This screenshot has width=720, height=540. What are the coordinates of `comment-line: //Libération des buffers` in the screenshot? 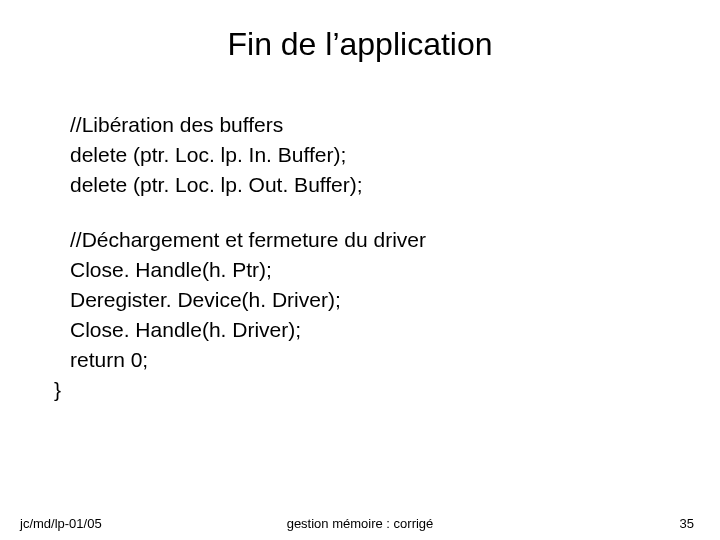 It's located at (367, 125).